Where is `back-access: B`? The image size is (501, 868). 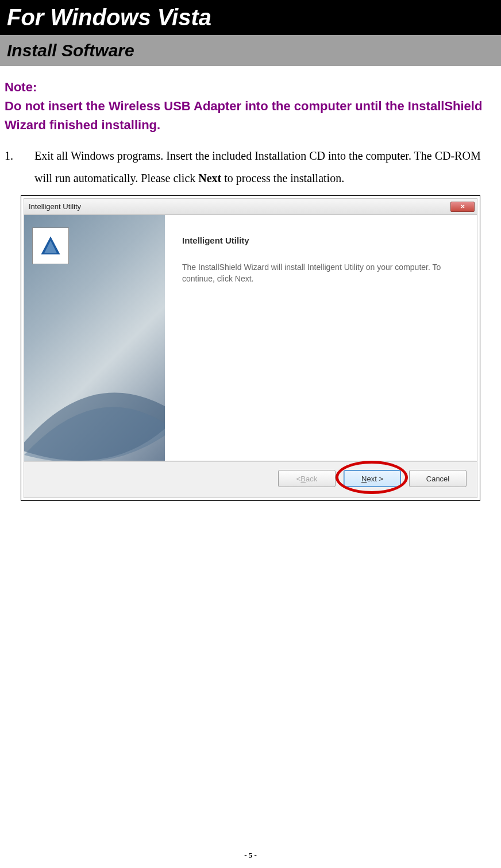 back-access: B is located at coordinates (303, 479).